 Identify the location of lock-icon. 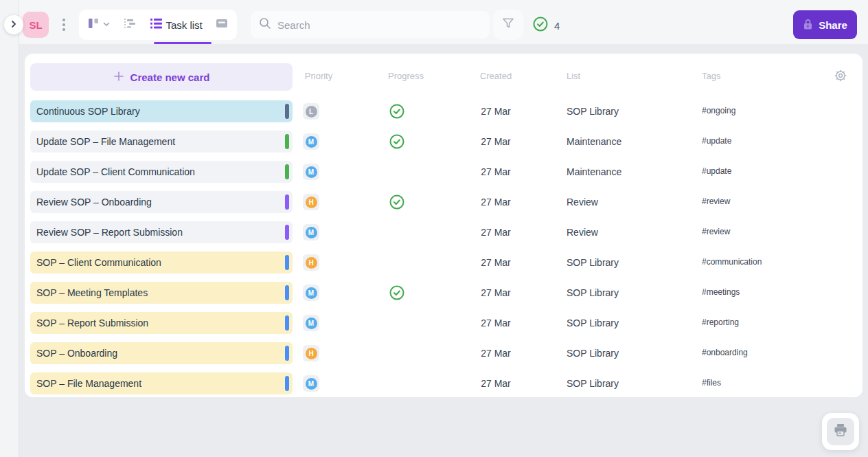
(808, 25).